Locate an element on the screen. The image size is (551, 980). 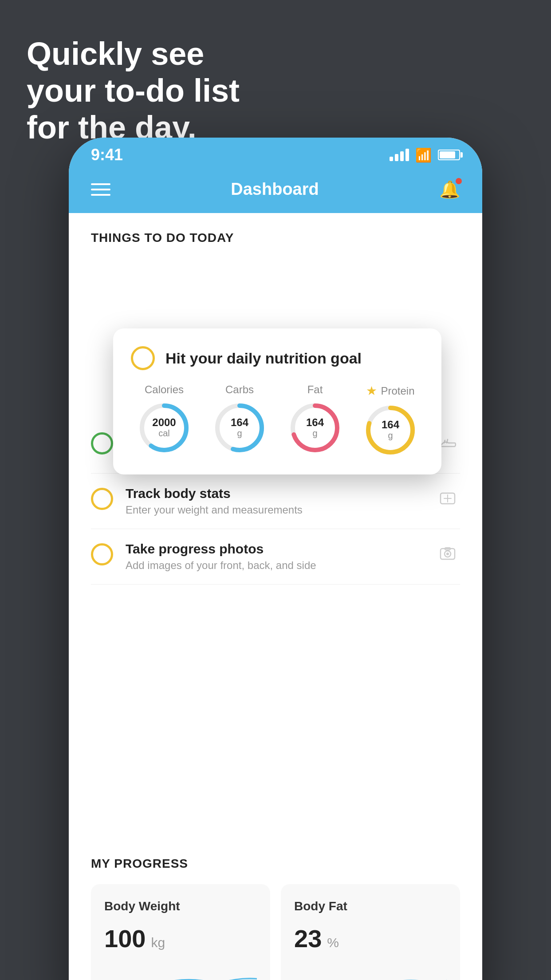
things-section-title: THINGS TO DO TODAY is located at coordinates (276, 238).